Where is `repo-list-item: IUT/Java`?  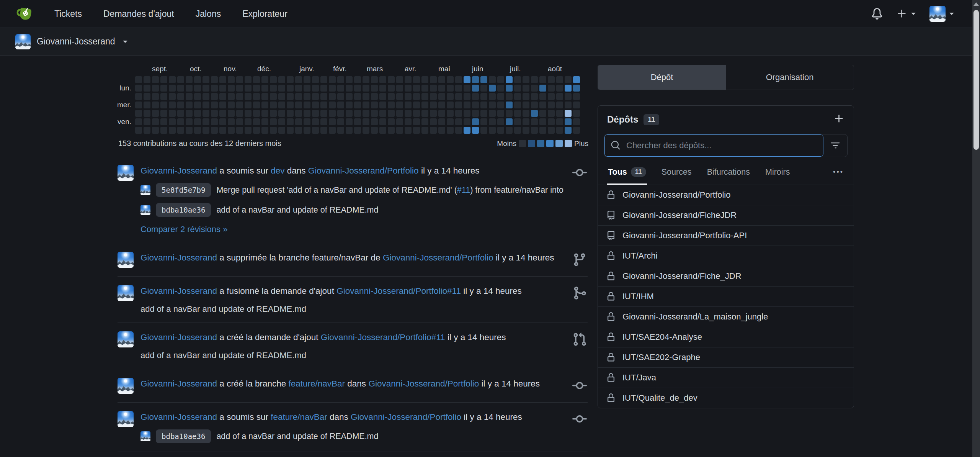 repo-list-item: IUT/Java is located at coordinates (726, 378).